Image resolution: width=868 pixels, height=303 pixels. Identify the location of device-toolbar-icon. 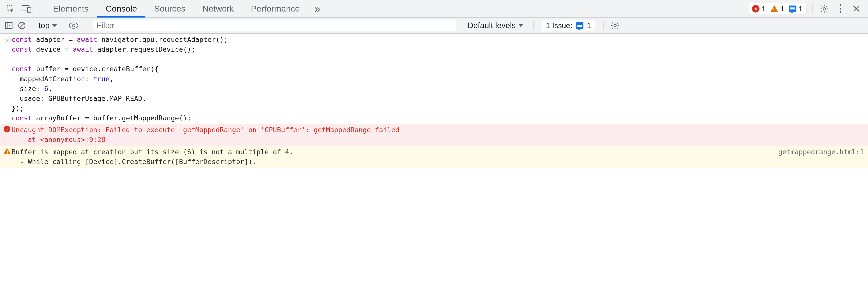
(27, 9).